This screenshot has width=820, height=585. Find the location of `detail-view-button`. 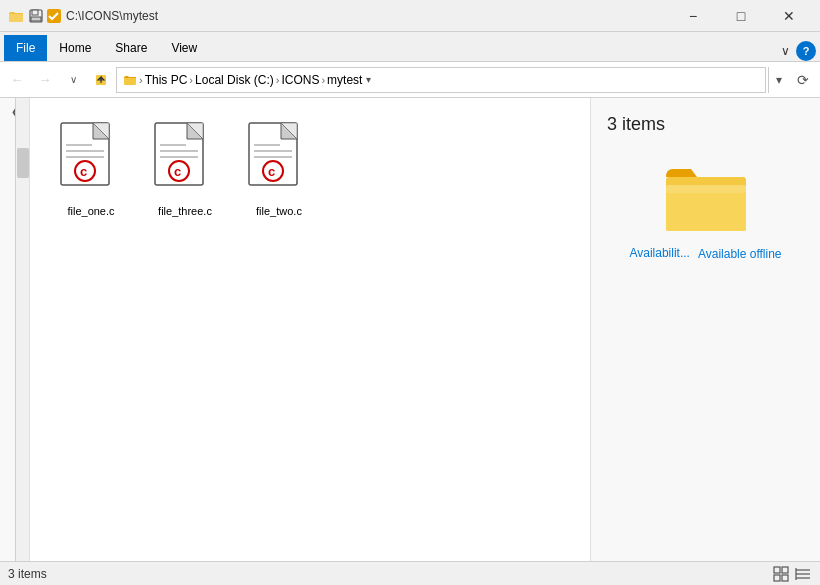

detail-view-button is located at coordinates (803, 574).